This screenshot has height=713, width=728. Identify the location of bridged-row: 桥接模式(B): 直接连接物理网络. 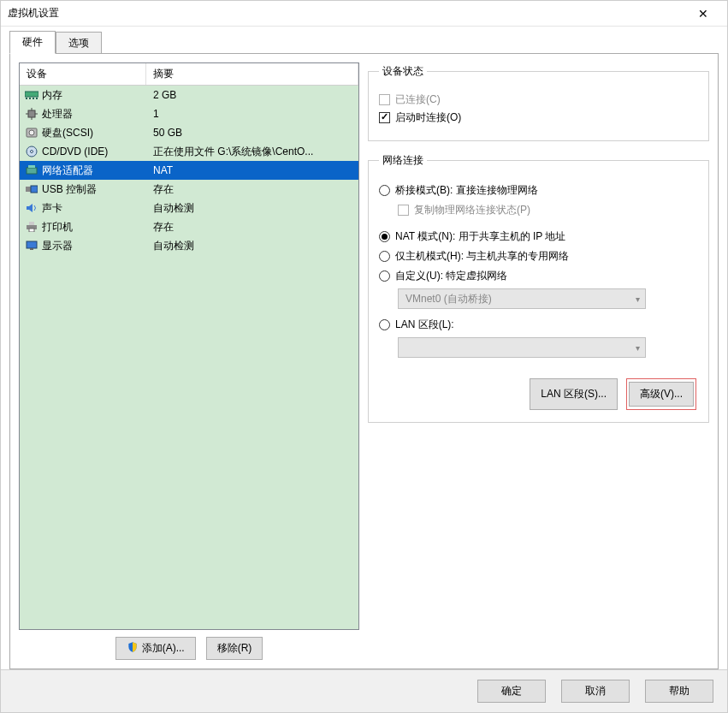
(539, 190).